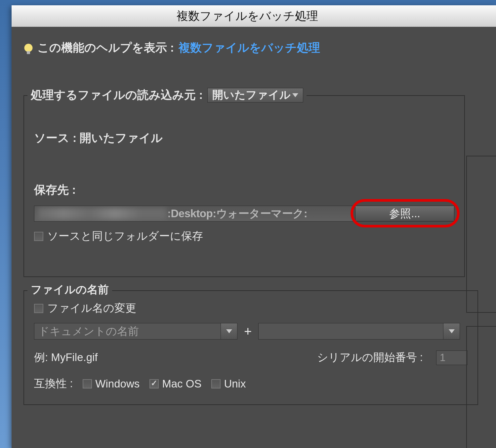 This screenshot has width=496, height=448. I want to click on browse-button: 参照..., so click(405, 214).